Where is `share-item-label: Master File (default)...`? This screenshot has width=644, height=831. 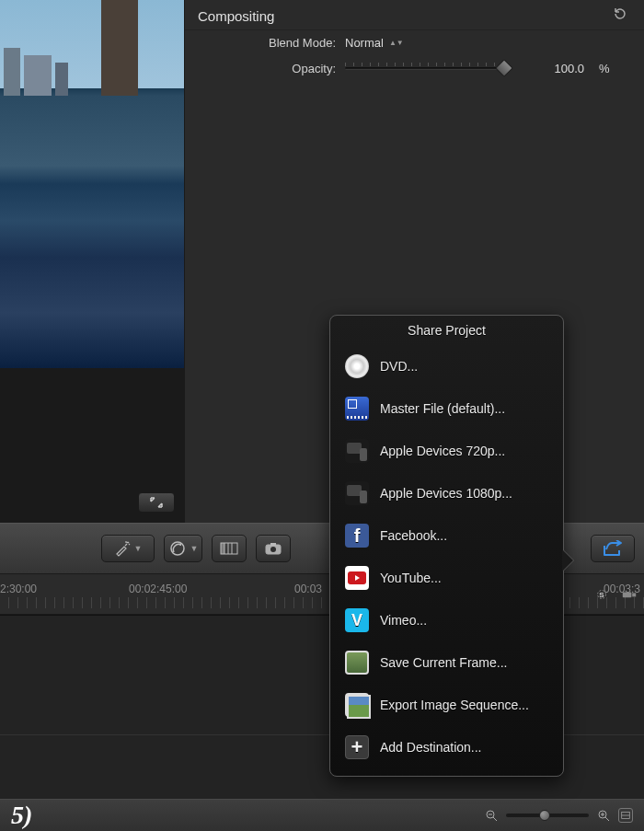
share-item-label: Master File (default)... is located at coordinates (443, 409).